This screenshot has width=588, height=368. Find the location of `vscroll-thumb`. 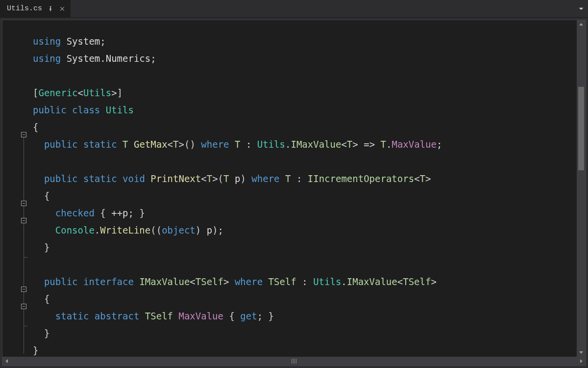

vscroll-thumb is located at coordinates (581, 129).